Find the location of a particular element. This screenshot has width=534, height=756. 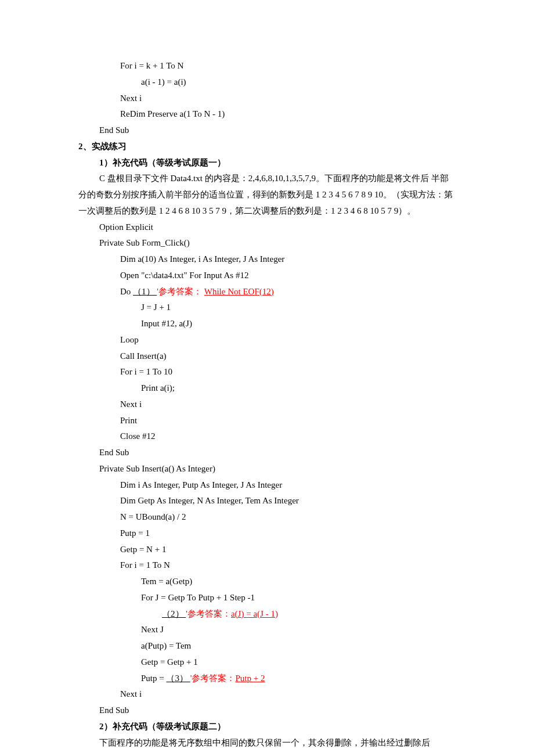

code-line: ReDim Preserve a(1 To N - 1) is located at coordinates (267, 114).